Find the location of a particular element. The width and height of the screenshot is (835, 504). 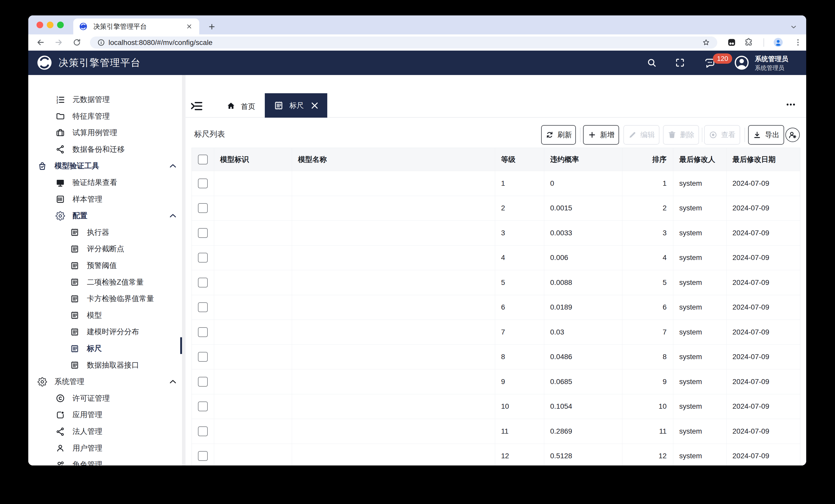

tab-search-icon is located at coordinates (794, 27).